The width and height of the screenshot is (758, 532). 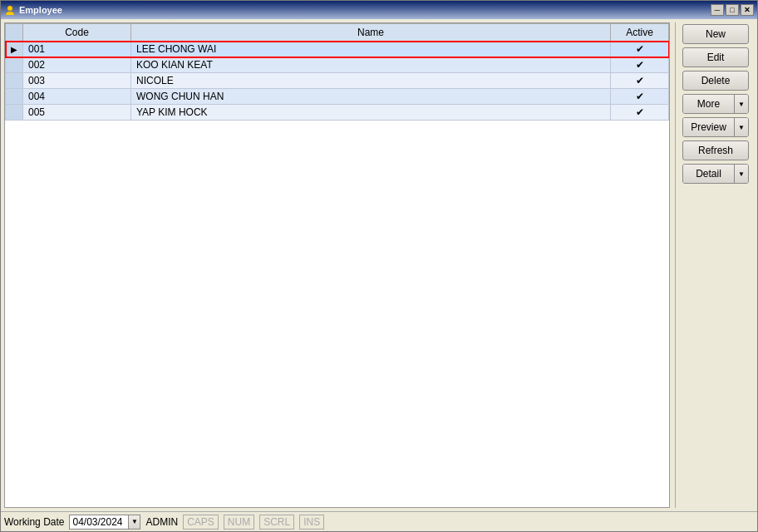 What do you see at coordinates (379, 10) in the screenshot?
I see `titlebar: Employee ─ □ ✕` at bounding box center [379, 10].